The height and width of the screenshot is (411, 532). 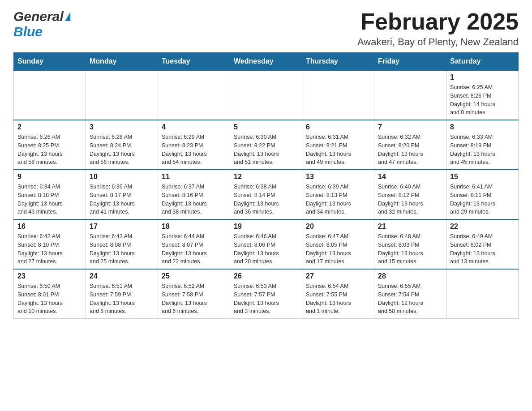 I want to click on logo: General Blue, so click(x=42, y=24).